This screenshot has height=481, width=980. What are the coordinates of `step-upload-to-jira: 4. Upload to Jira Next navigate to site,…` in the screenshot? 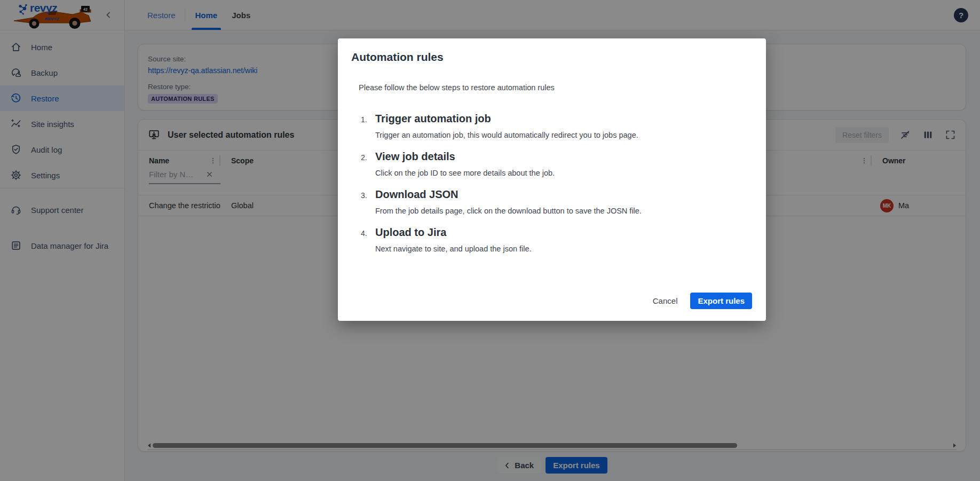 It's located at (556, 240).